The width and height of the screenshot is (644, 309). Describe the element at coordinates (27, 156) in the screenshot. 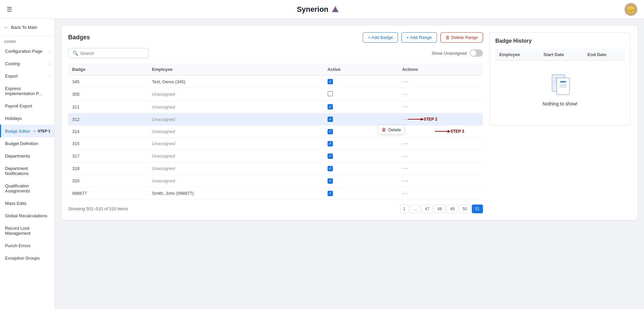

I see `sidebar-item-departments: Departments` at that location.